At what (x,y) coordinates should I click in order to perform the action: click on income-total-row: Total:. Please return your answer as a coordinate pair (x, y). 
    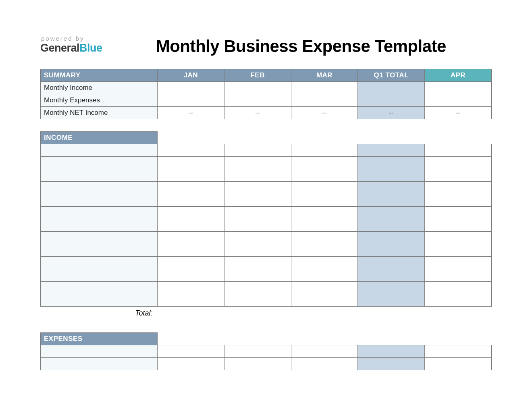
    Looking at the image, I should click on (266, 313).